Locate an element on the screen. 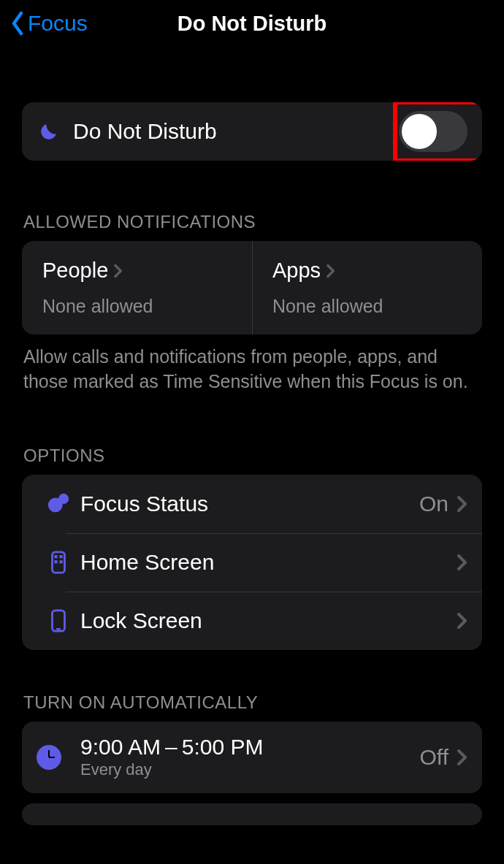  dnd-label: Do Not Disturb is located at coordinates (145, 131).